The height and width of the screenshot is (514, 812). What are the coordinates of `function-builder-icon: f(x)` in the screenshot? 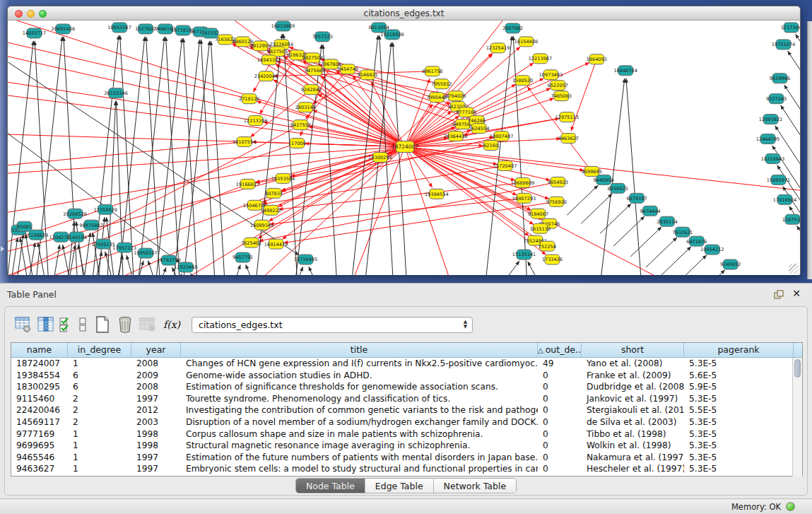 It's located at (172, 325).